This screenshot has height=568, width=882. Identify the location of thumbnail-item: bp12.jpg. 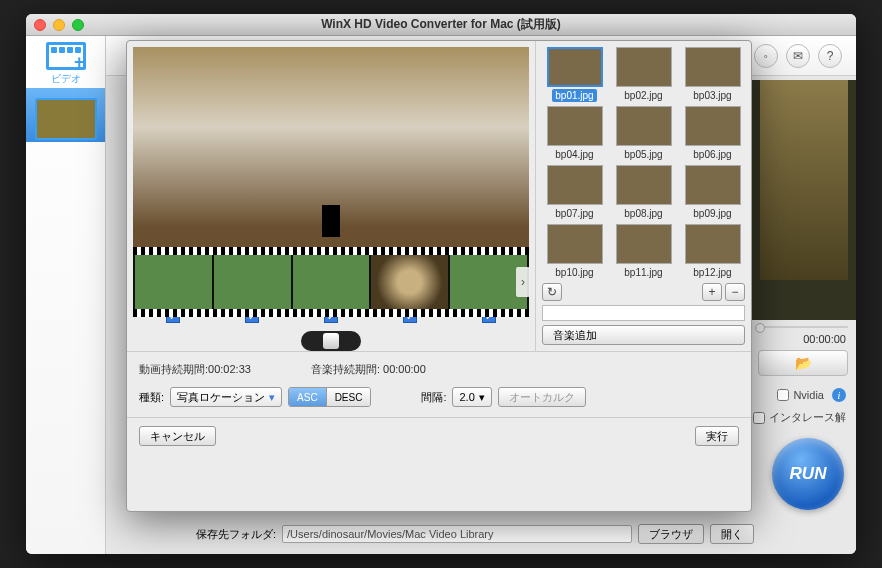
(712, 252).